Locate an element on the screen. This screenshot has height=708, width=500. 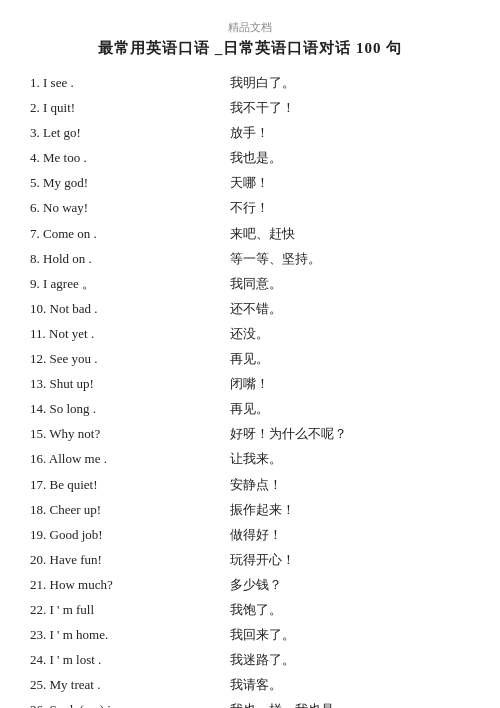
phrase-english: 2. I quit! is located at coordinates (130, 108).